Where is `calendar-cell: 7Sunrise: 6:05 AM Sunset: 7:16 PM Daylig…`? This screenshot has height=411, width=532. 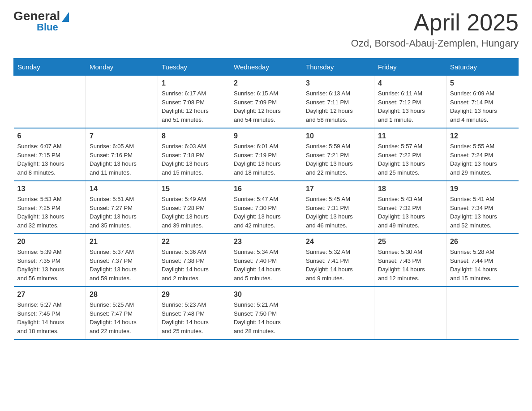 calendar-cell: 7Sunrise: 6:05 AM Sunset: 7:16 PM Daylig… is located at coordinates (122, 154).